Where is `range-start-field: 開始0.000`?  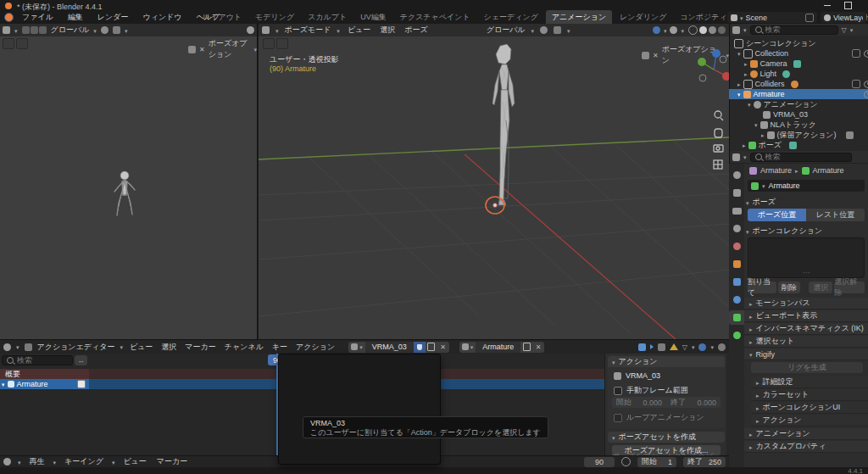
range-start-field: 開始0.000 is located at coordinates (639, 402).